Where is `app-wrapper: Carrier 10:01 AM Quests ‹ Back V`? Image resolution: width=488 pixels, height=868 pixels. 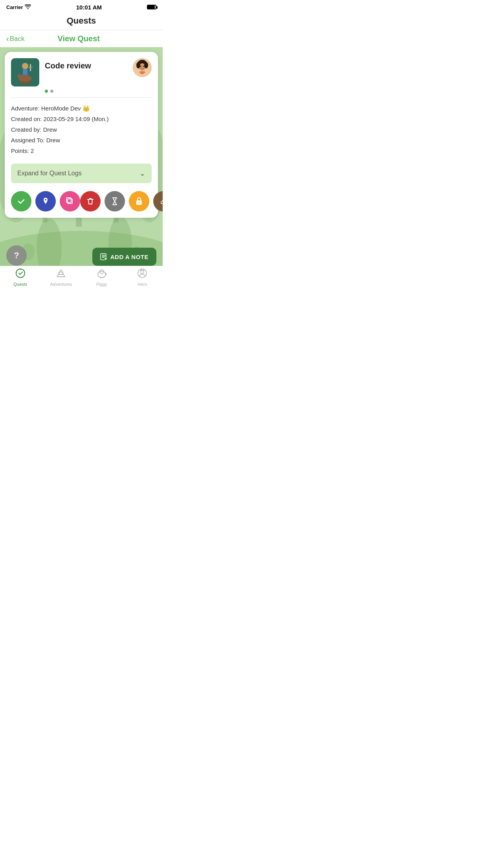 app-wrapper: Carrier 10:01 AM Quests ‹ Back V is located at coordinates (81, 145).